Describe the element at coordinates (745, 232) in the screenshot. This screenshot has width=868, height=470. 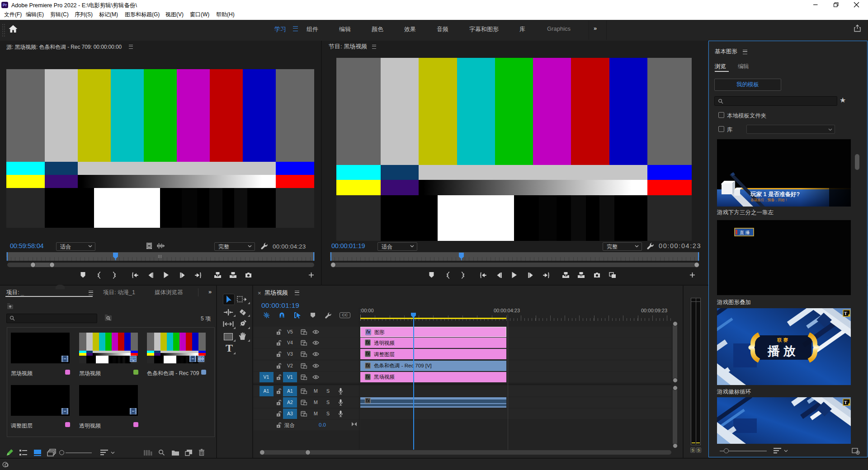
I see `svg-text: 直 播` at that location.